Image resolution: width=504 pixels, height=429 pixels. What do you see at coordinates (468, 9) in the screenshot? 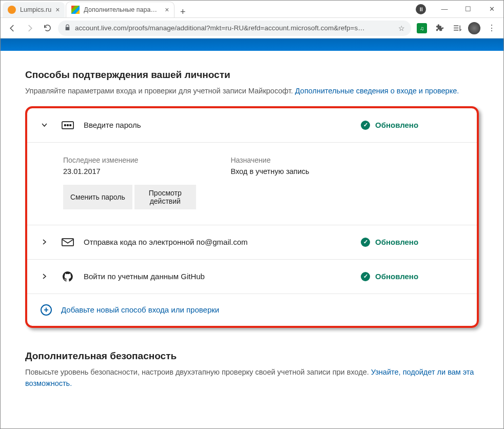
I see `maximize-button: ☐` at bounding box center [468, 9].